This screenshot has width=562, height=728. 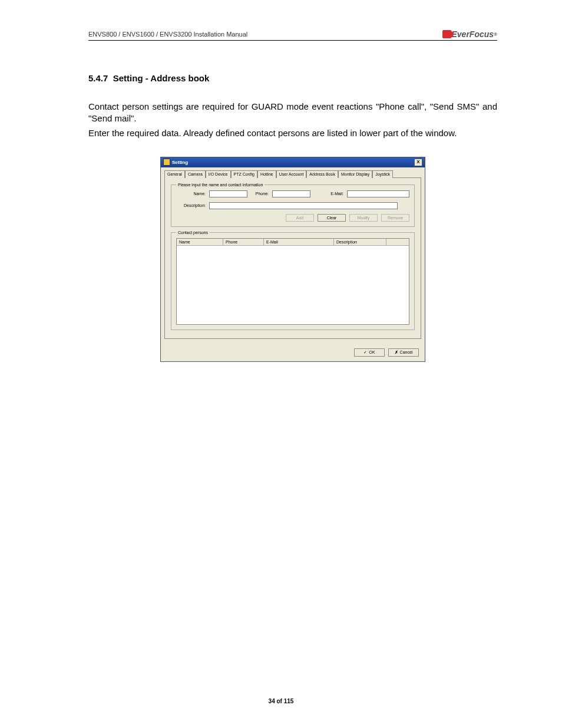 What do you see at coordinates (293, 242) in the screenshot?
I see `list-header: Name Phone E-Mail Description` at bounding box center [293, 242].